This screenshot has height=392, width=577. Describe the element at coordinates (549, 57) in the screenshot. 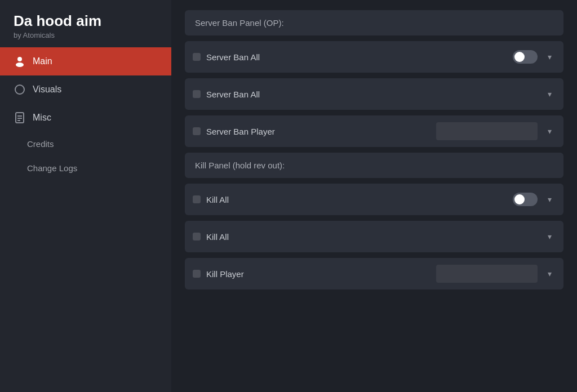

I see `server-ban-all-chevron-1: ▾` at that location.